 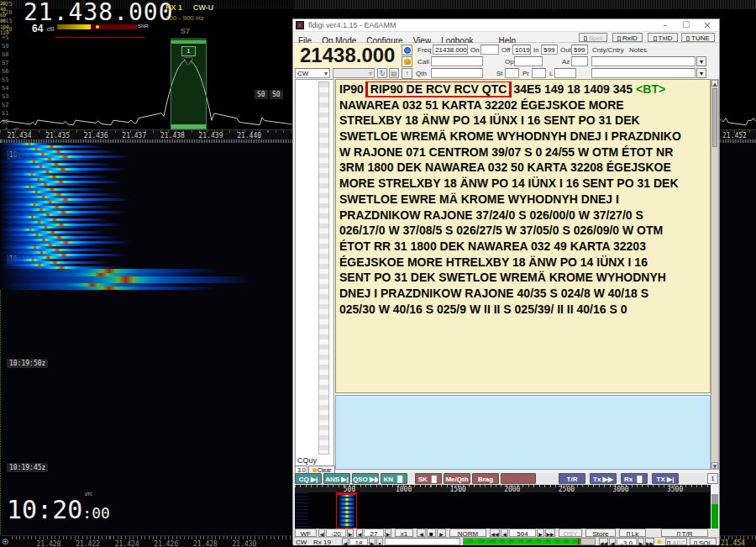 What do you see at coordinates (698, 37) in the screenshot?
I see `tune-button: TUNE` at bounding box center [698, 37].